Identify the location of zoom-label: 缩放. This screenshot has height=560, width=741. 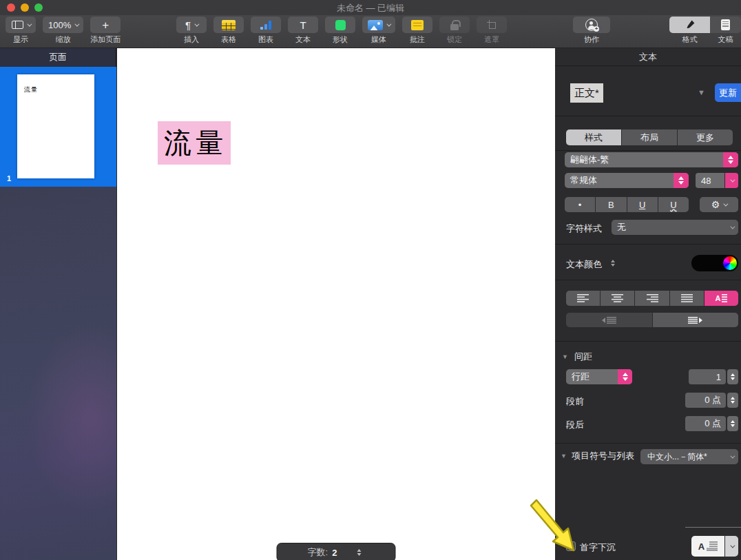
(63, 40).